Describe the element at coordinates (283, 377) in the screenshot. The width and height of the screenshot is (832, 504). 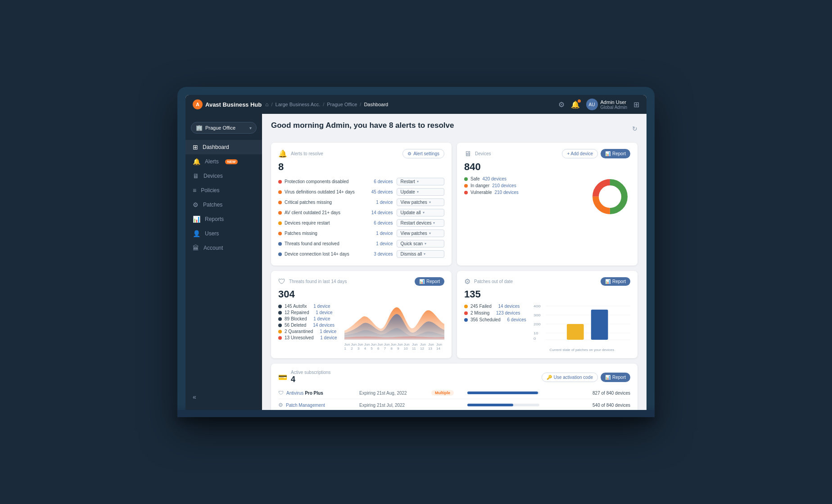
I see `subscription-card-icon: 💳` at that location.